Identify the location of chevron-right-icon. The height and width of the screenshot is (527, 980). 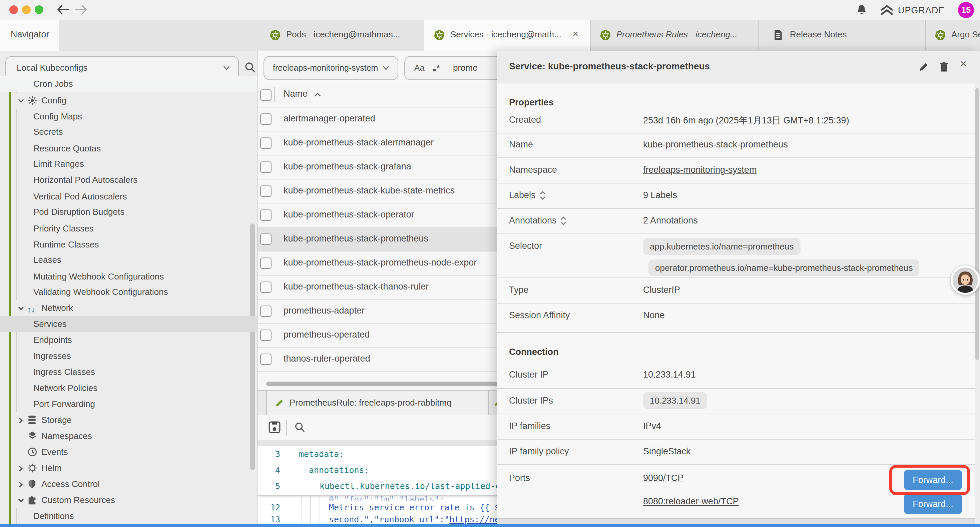
(21, 469).